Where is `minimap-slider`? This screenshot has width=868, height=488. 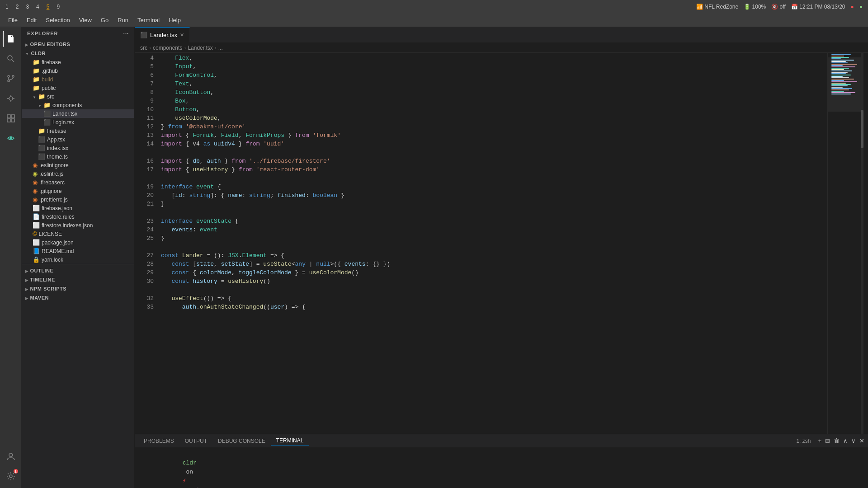
minimap-slider is located at coordinates (845, 84).